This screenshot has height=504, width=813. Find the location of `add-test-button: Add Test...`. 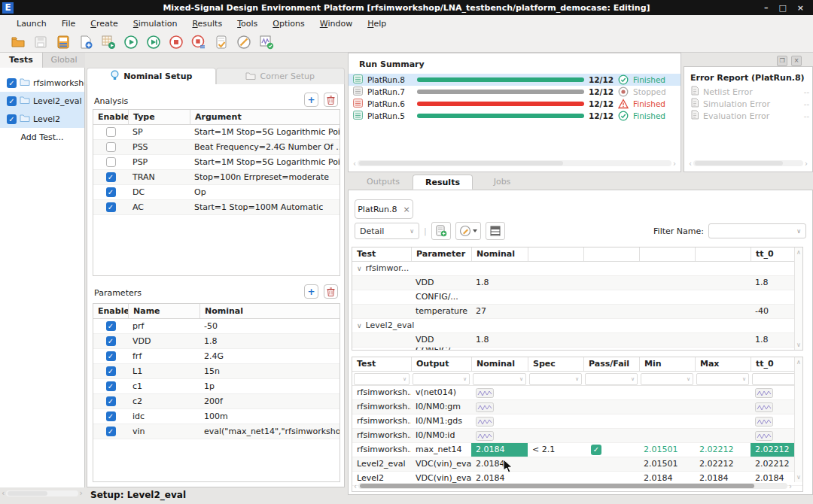

add-test-button: Add Test... is located at coordinates (42, 137).